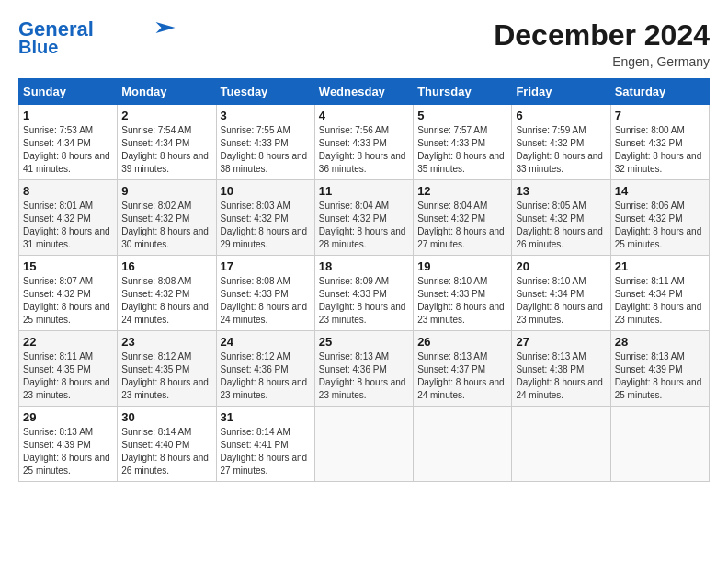 Image resolution: width=728 pixels, height=563 pixels. What do you see at coordinates (364, 191) in the screenshot?
I see `day-number: 11` at bounding box center [364, 191].